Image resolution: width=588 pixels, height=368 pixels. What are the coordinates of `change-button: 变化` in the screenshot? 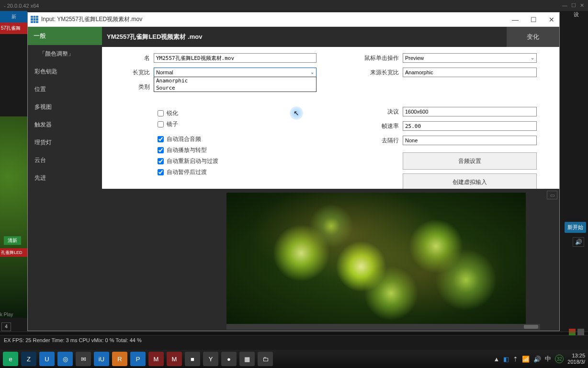 It's located at (533, 37).